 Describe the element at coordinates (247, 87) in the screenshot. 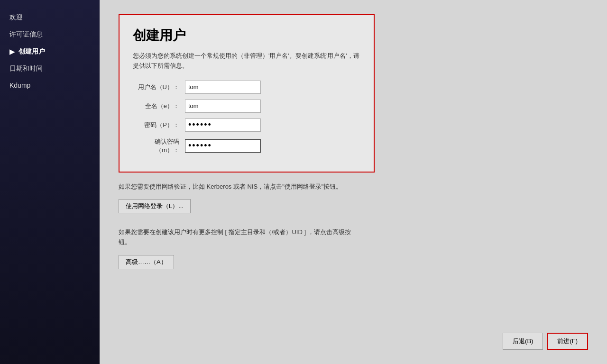

I see `username-row: 用户名（U）：` at that location.